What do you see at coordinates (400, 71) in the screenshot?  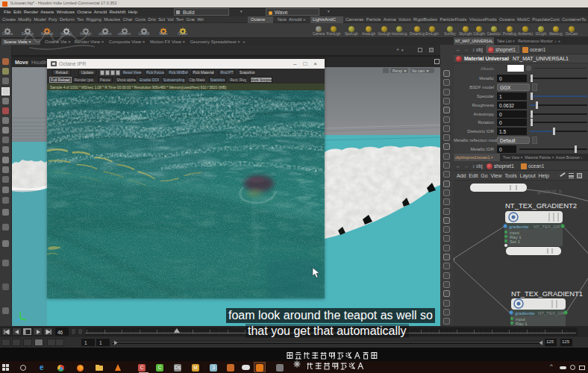 I see `svg-text: Persp ▼` at bounding box center [400, 71].